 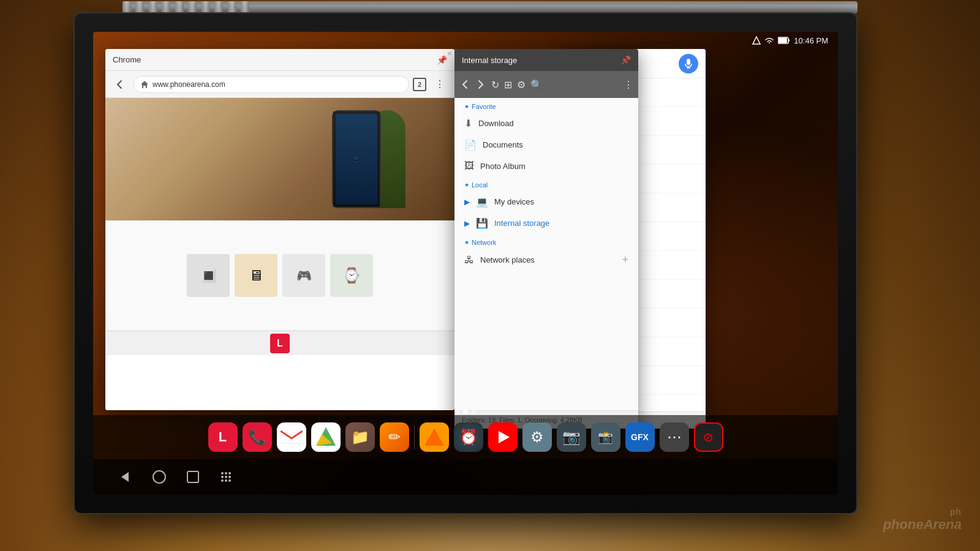 I want to click on dock-icon-lenovo: L, so click(x=223, y=437).